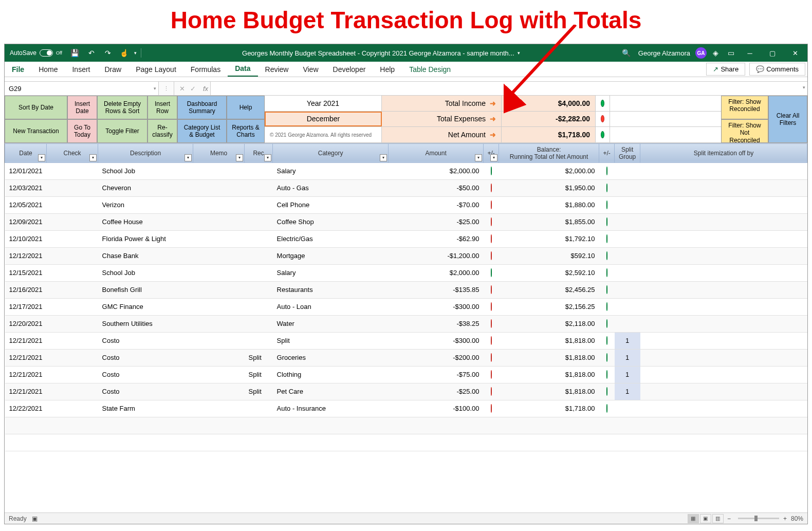 Image resolution: width=812 pixels, height=531 pixels. I want to click on cell-desc: Bonefish Grill, so click(146, 290).